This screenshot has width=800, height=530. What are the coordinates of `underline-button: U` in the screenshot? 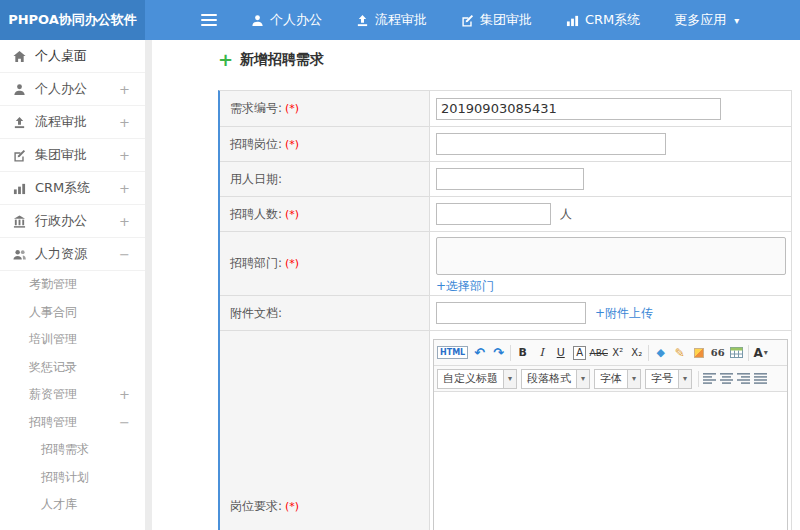 It's located at (560, 353).